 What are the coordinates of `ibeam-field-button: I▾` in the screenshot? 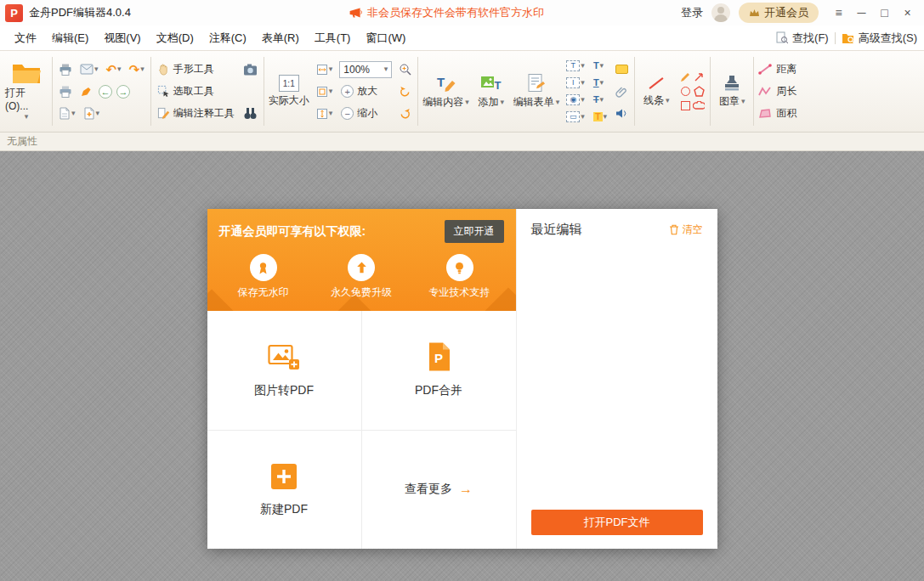 It's located at (575, 83).